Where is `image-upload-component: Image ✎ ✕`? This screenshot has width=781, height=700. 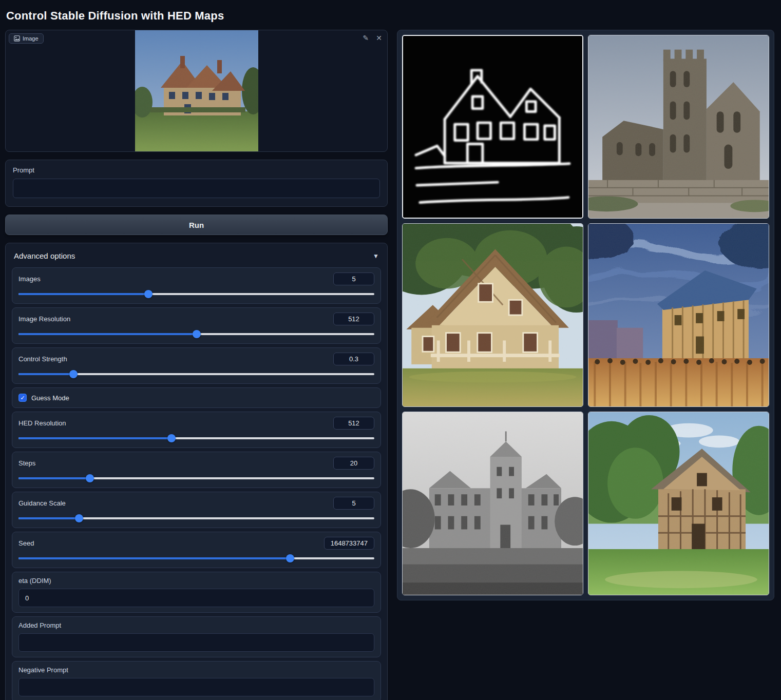
image-upload-component: Image ✎ ✕ is located at coordinates (196, 91).